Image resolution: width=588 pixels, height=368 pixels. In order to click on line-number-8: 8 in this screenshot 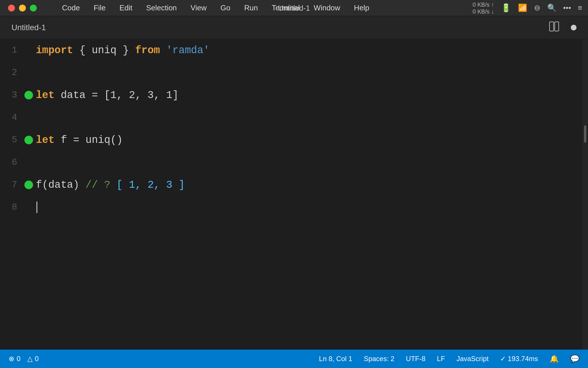, I will do `click(11, 207)`.